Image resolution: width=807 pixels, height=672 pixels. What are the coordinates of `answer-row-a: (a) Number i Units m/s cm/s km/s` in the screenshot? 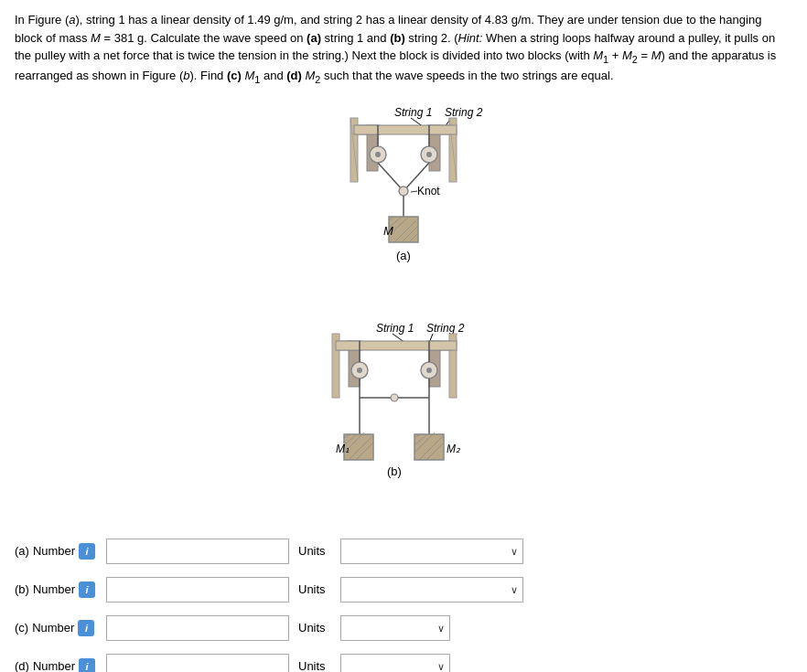 It's located at (404, 551).